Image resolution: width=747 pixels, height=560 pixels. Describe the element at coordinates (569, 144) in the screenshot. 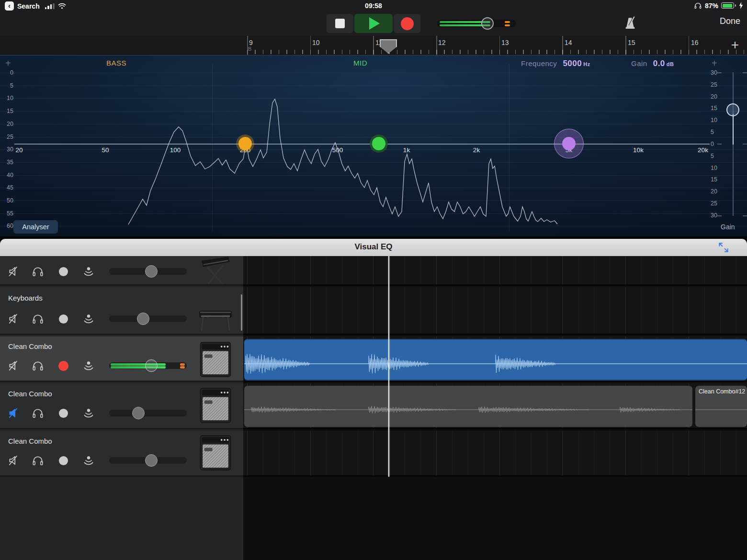

I see `eq-band-treble-handle` at that location.